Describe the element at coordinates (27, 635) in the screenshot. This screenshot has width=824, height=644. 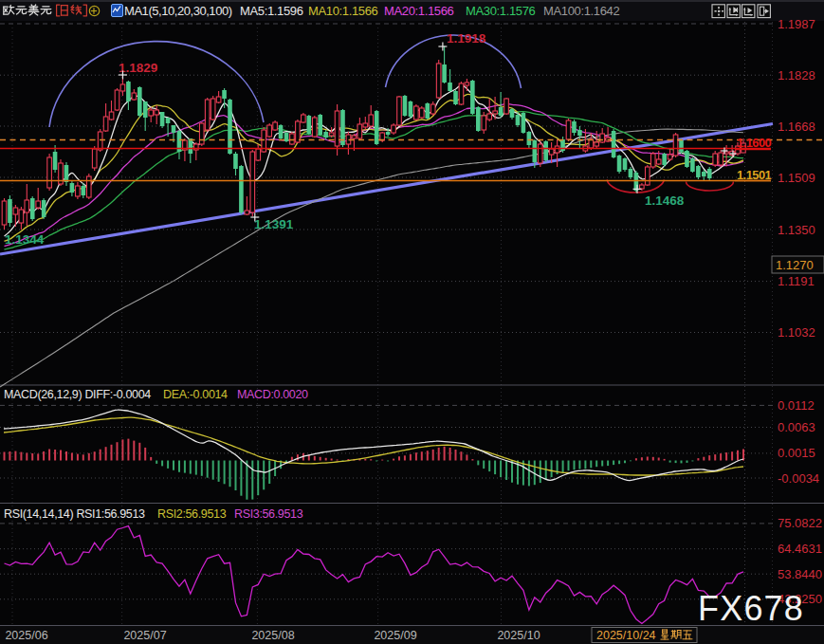
I see `svg-text: 2025/06` at that location.